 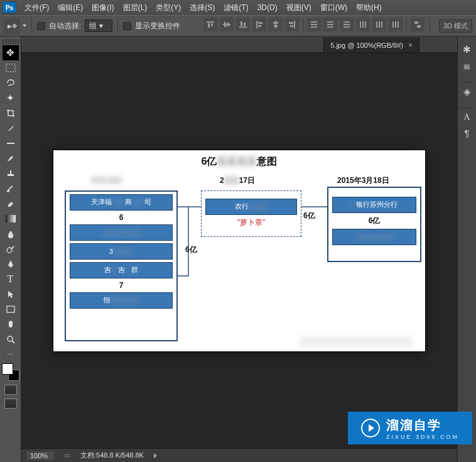 What do you see at coordinates (418, 25) in the screenshot?
I see `auto-align-icon` at bounding box center [418, 25].